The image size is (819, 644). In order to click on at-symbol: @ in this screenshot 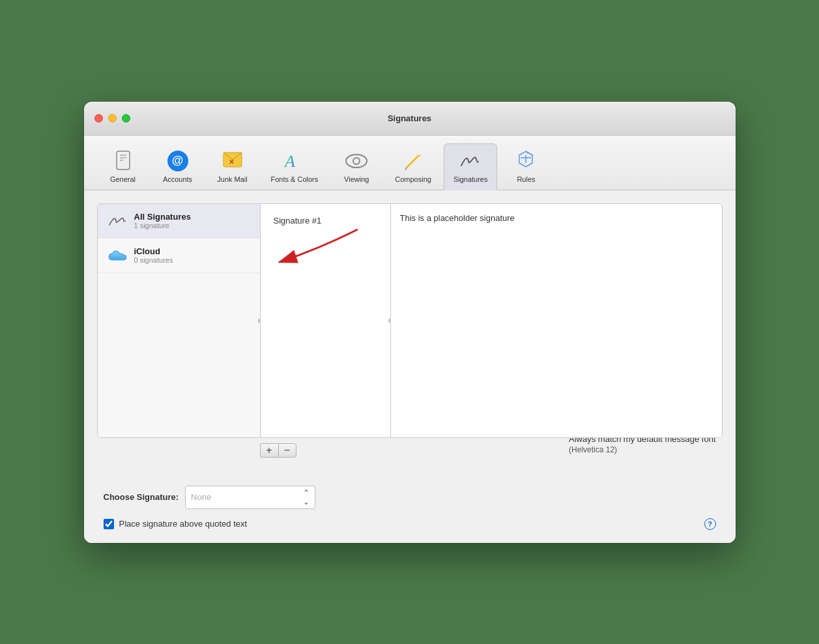, I will do `click(178, 161)`.